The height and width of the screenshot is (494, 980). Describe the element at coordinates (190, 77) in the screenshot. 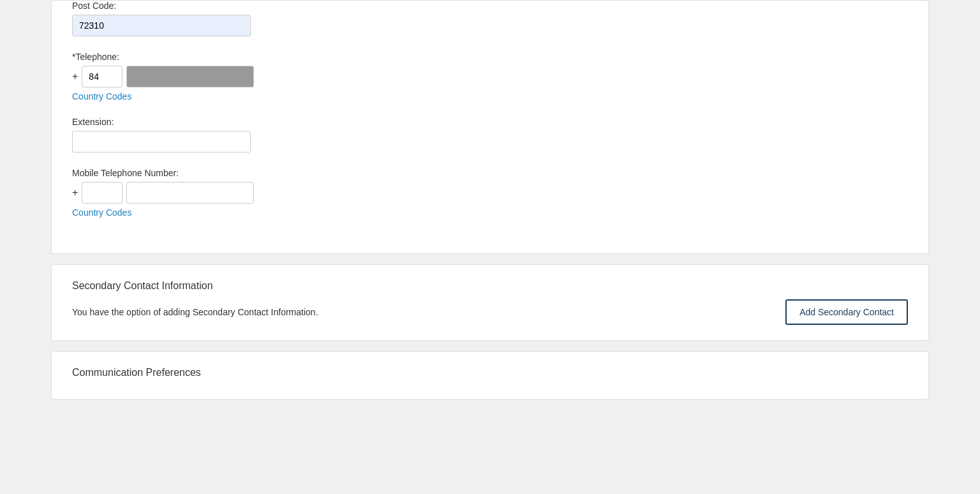

I see `telephone-number-input` at that location.